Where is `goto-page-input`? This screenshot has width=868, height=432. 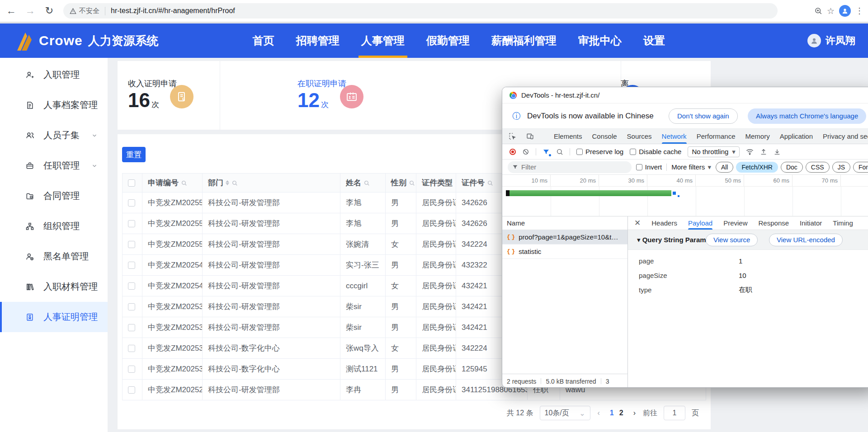
goto-page-input is located at coordinates (675, 413).